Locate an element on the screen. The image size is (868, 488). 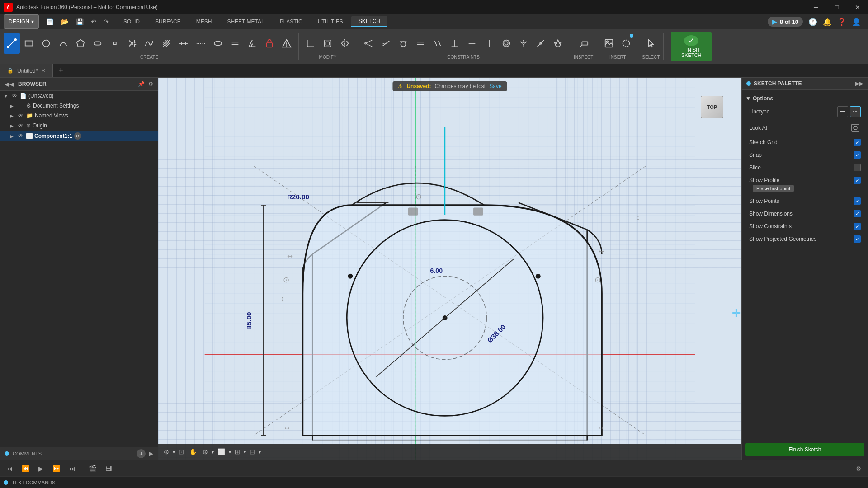
pan-tool: ✋ is located at coordinates (193, 452).